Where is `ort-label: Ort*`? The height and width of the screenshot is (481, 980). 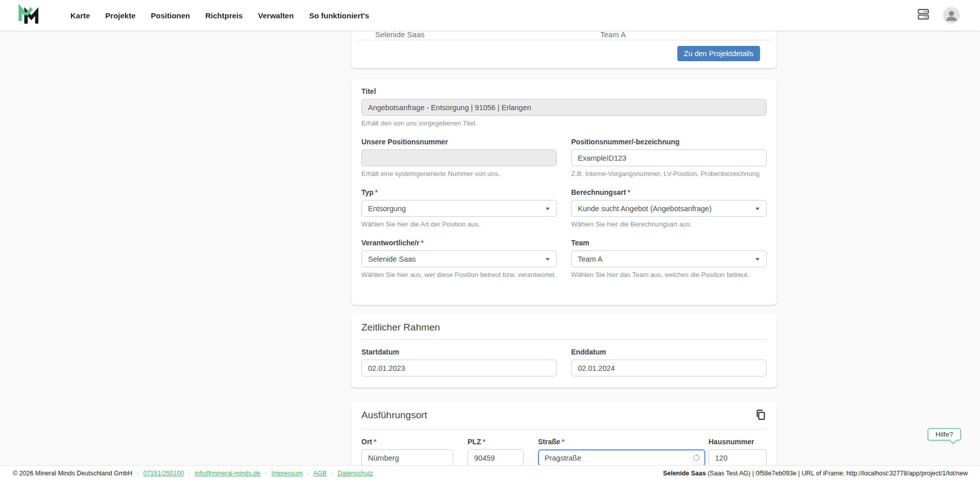 ort-label: Ort* is located at coordinates (407, 442).